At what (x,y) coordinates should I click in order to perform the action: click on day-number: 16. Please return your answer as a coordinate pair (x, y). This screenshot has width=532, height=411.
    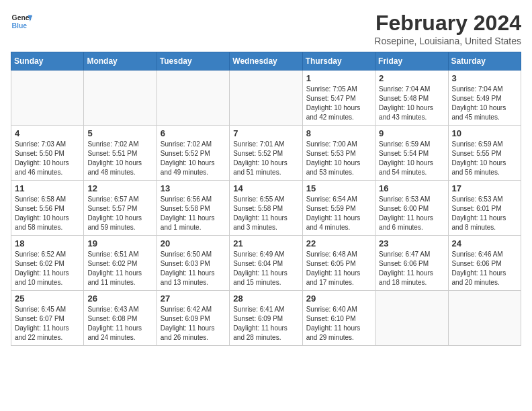
    Looking at the image, I should click on (411, 188).